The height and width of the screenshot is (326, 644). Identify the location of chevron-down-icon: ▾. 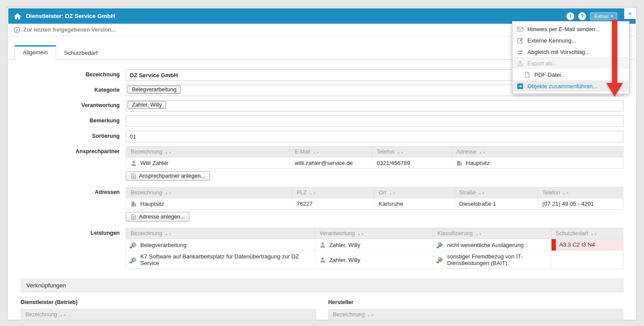
(612, 16).